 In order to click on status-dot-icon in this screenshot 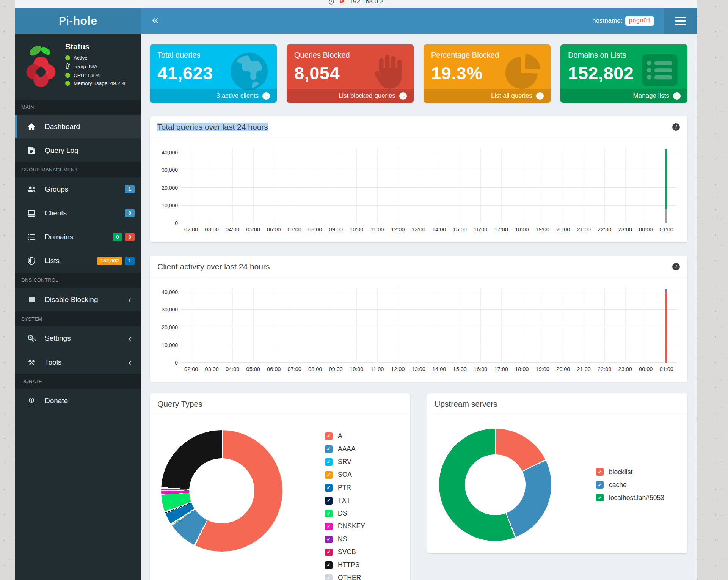, I will do `click(67, 83)`.